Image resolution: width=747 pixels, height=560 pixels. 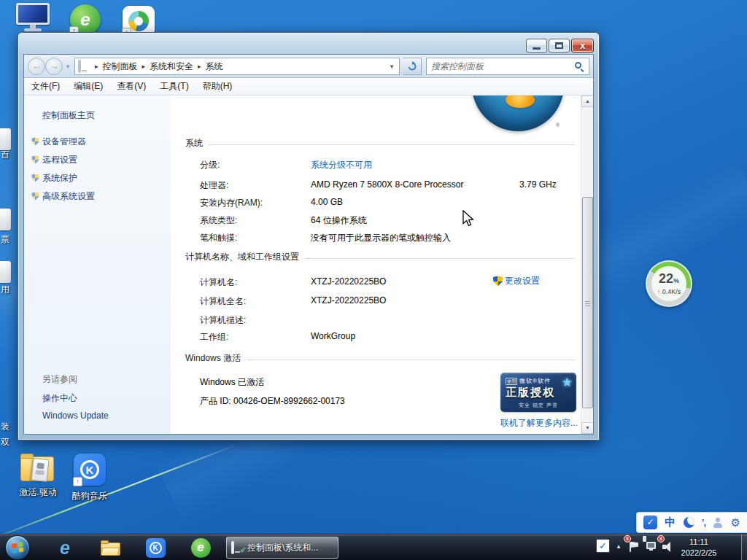 I want to click on maximize-button, so click(x=559, y=45).